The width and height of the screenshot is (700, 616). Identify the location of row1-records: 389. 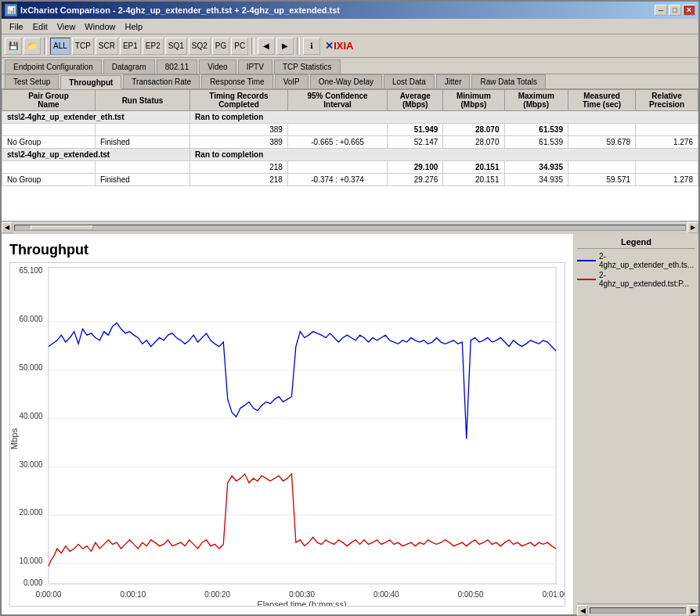
(240, 130).